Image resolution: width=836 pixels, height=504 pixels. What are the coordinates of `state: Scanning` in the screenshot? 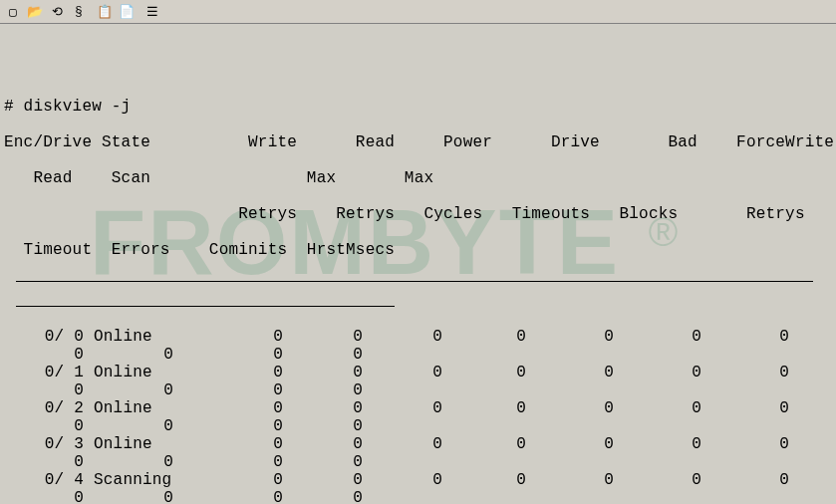 It's located at (148, 480).